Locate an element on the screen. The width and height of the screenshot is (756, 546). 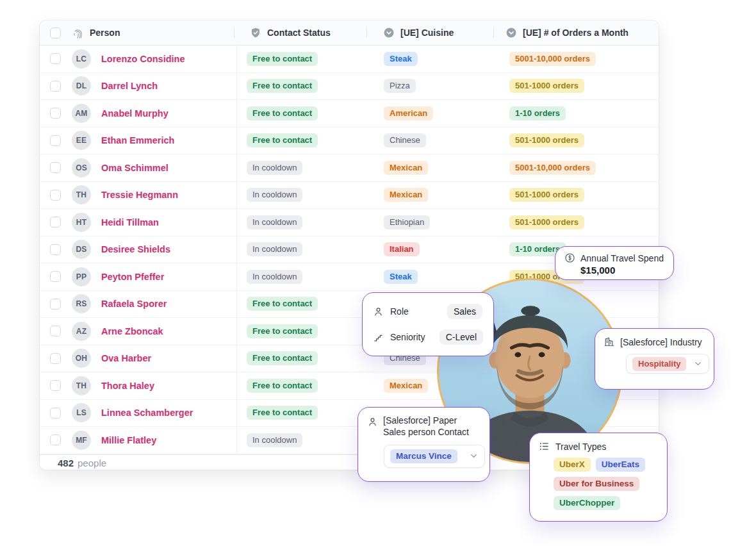
person-name: Thora Haley is located at coordinates (128, 386).